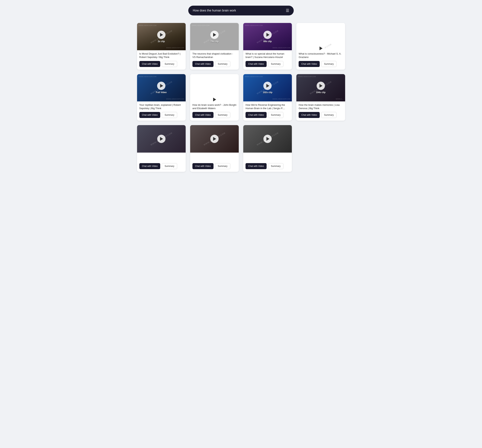 The image size is (482, 448). I want to click on video-card-8: WWW.ABSKOOP.COM WWW.ABSKOOP.COM WWW.A...…, so click(321, 97).